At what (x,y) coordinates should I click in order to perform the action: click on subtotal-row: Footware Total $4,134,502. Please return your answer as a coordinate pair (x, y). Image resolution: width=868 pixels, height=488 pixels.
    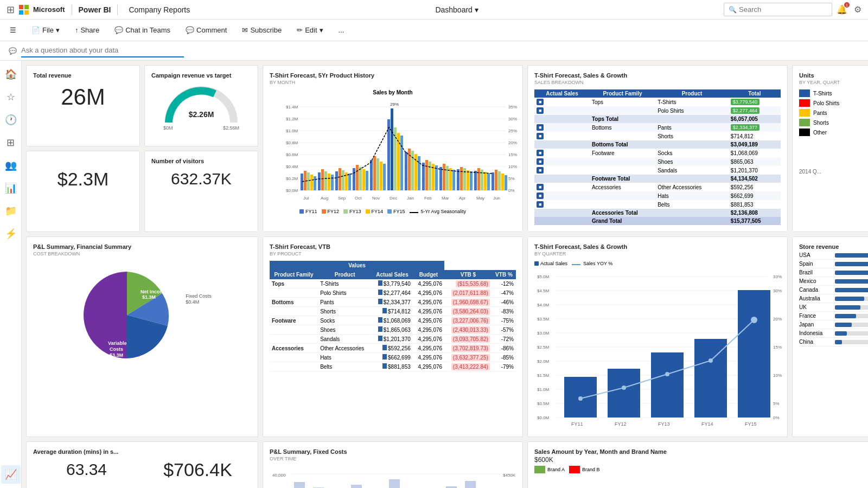
    Looking at the image, I should click on (658, 179).